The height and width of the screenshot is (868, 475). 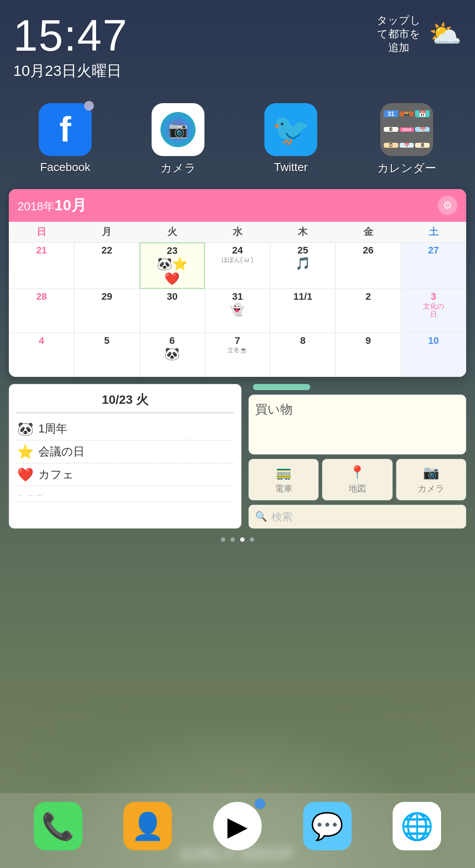 What do you see at coordinates (284, 488) in the screenshot?
I see `train-label: 電車` at bounding box center [284, 488].